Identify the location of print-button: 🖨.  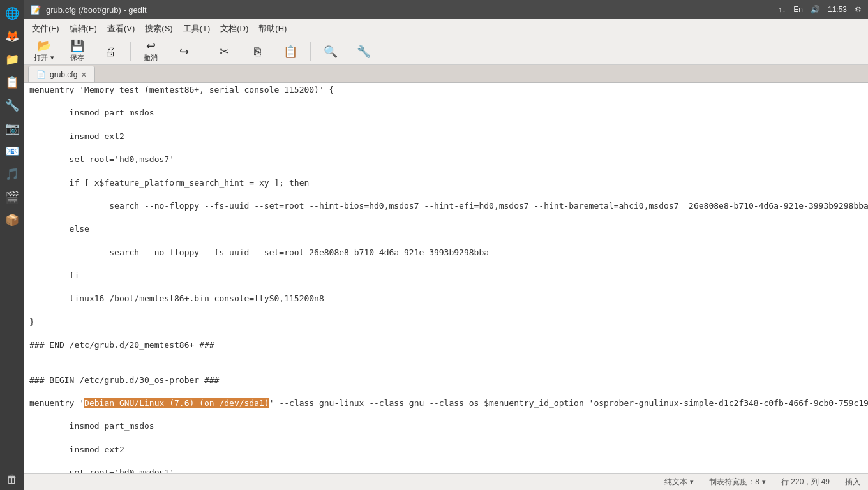
(110, 52).